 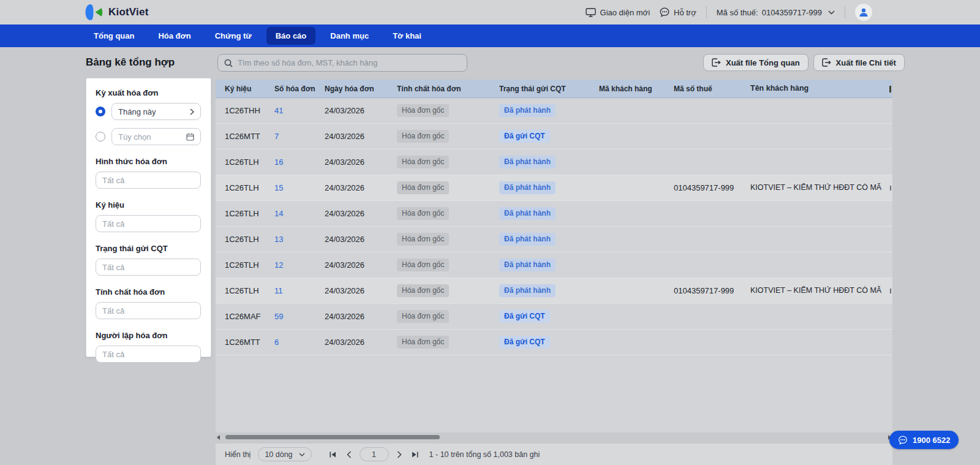 What do you see at coordinates (554, 437) in the screenshot?
I see `horizontal-scrollbar` at bounding box center [554, 437].